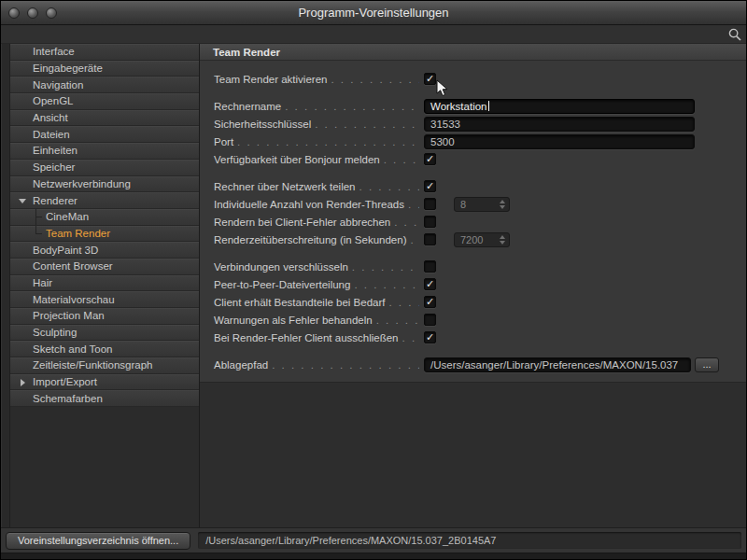 Image resolution: width=747 pixels, height=560 pixels. What do you see at coordinates (430, 159) in the screenshot?
I see `checkbox-bonjour-melden` at bounding box center [430, 159].